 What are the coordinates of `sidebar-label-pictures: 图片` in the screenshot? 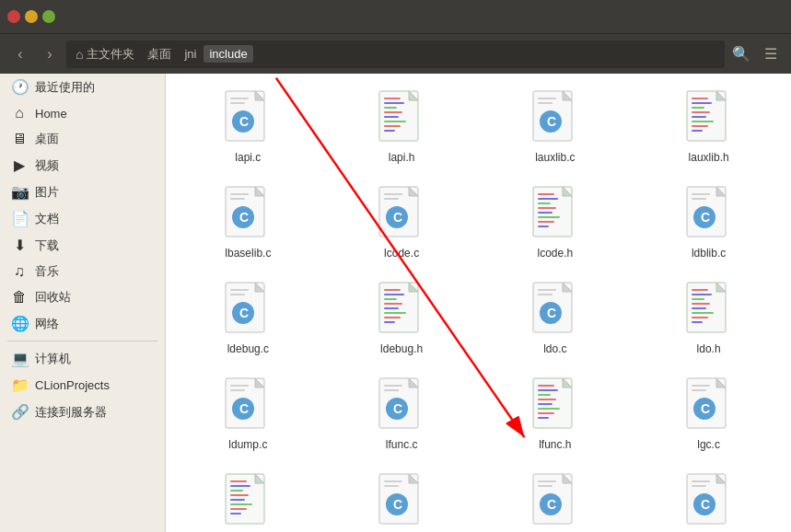 It's located at (47, 192).